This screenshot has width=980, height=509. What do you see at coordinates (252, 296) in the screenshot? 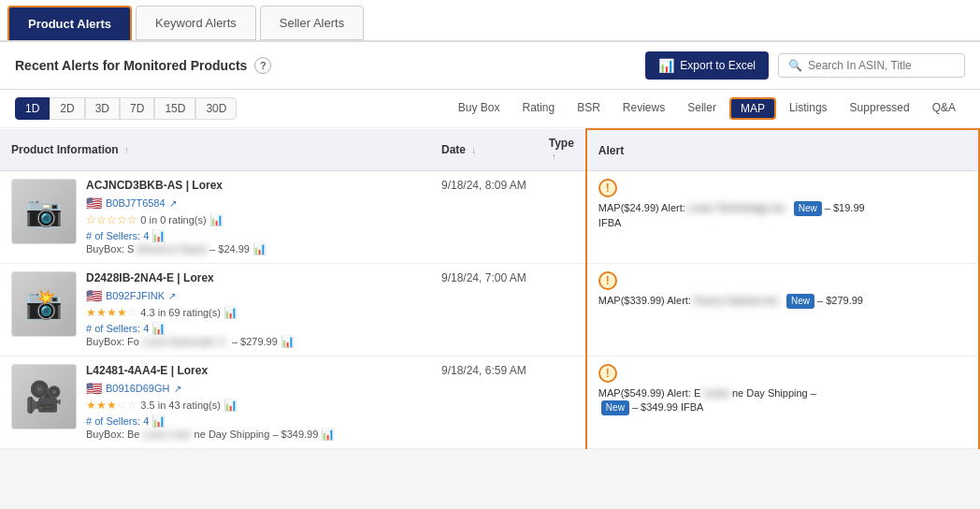
I see `product-asin-2: 🇺🇸 B092FJFINK ↗` at bounding box center [252, 296].